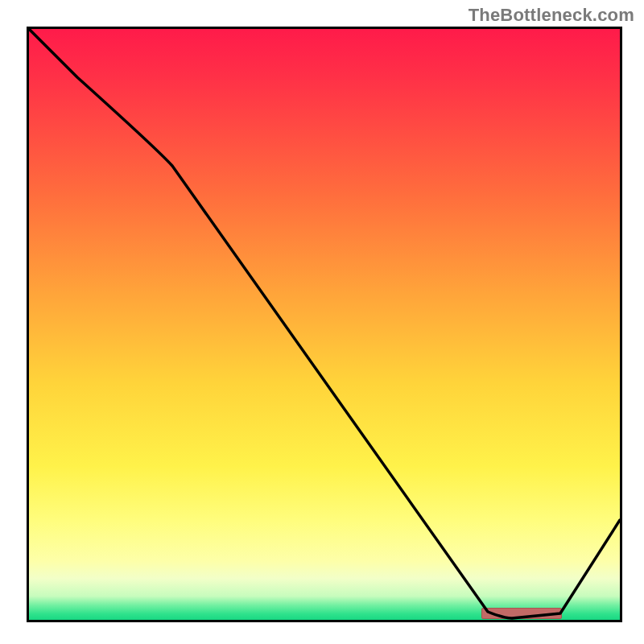 The image size is (644, 644). Describe the element at coordinates (551, 15) in the screenshot. I see `attribution-label: TheBottleneck.com` at that location.